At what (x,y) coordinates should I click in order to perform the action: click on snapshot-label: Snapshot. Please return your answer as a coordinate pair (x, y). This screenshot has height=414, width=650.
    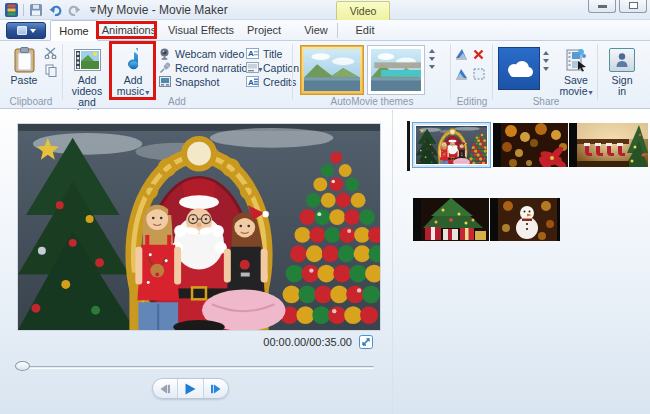
    Looking at the image, I should click on (197, 82).